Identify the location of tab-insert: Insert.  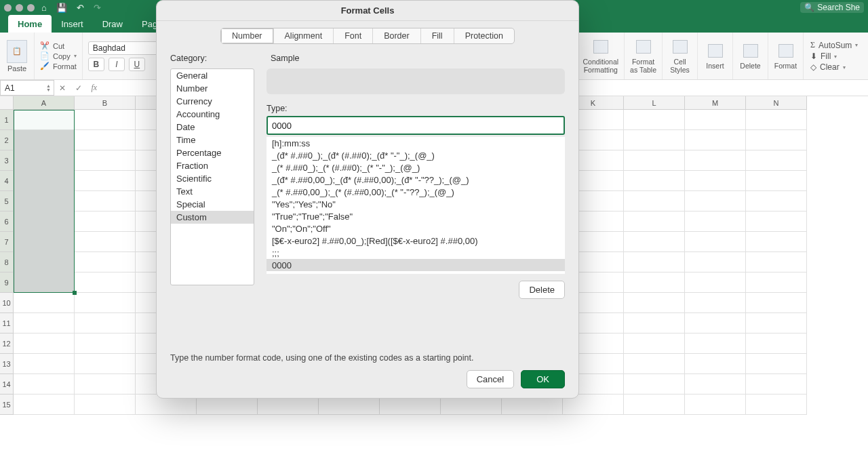
(72, 24).